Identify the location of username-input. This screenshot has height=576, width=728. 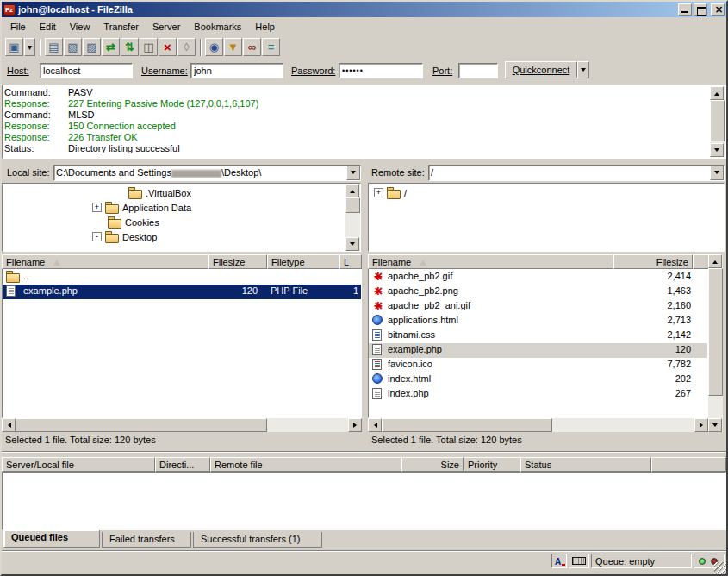
(237, 71).